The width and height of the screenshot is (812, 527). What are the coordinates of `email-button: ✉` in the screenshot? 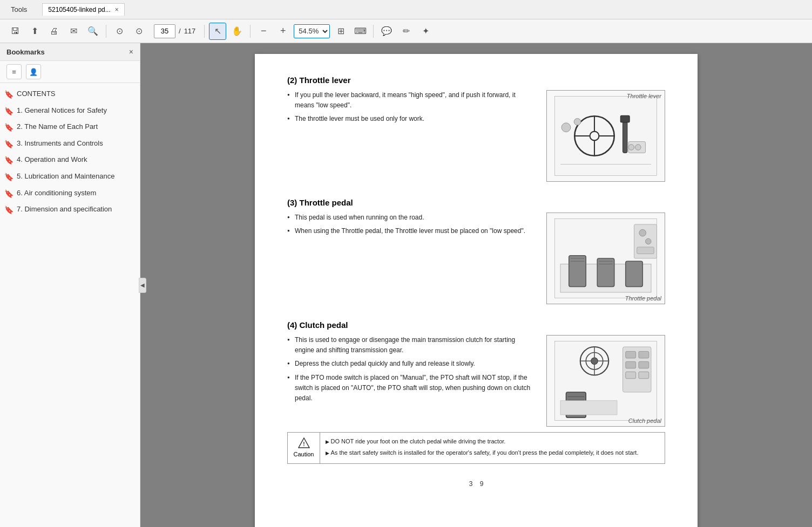 It's located at (73, 31).